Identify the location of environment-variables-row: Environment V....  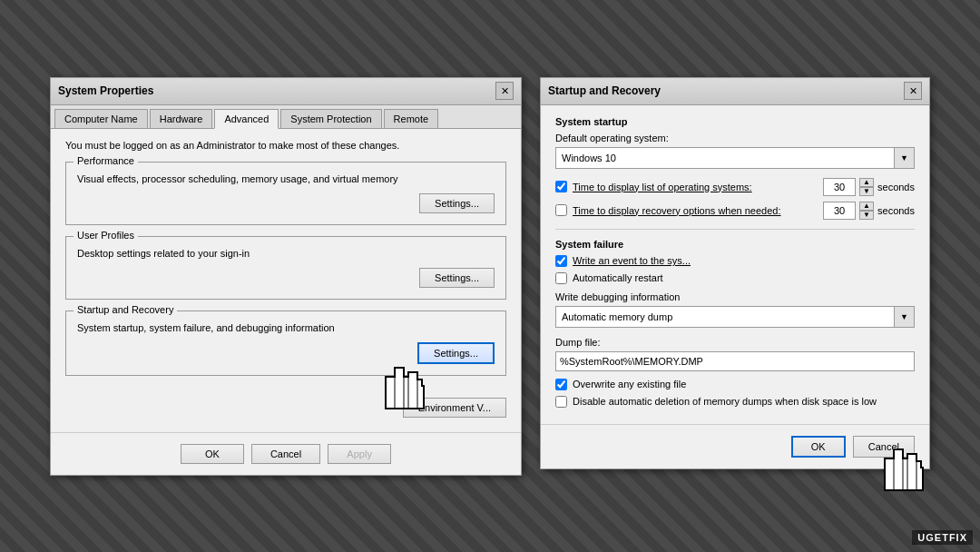
(286, 413).